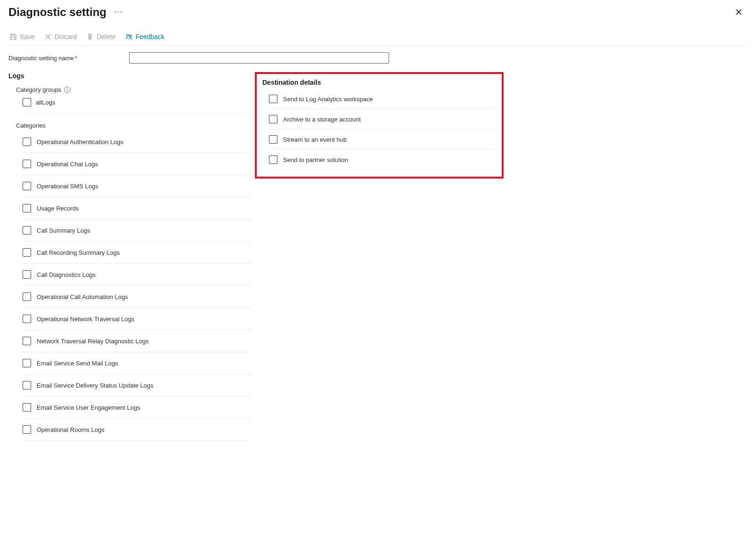 Image resolution: width=756 pixels, height=559 pixels. What do you see at coordinates (67, 58) in the screenshot?
I see `setting-name-label: Diagnostic setting name*` at bounding box center [67, 58].